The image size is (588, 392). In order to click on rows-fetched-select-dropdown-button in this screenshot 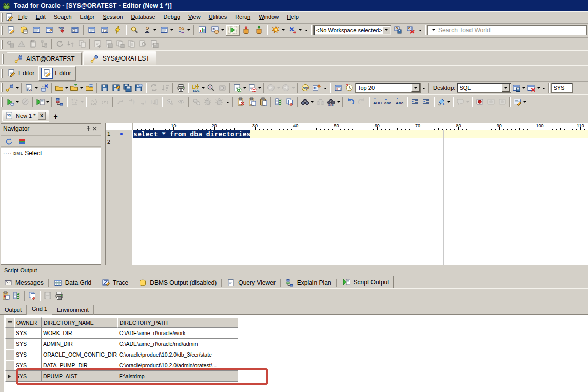, I will do `click(416, 88)`.